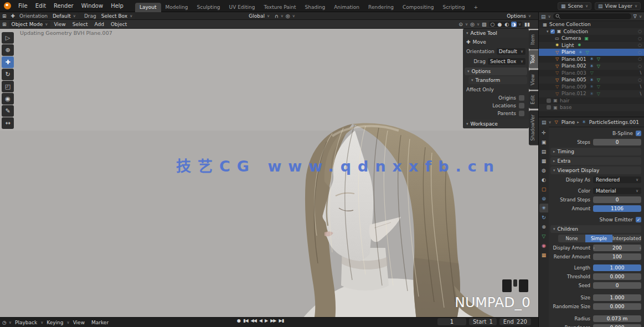 This screenshot has height=327, width=644. I want to click on tab-layout: Layout, so click(148, 8).